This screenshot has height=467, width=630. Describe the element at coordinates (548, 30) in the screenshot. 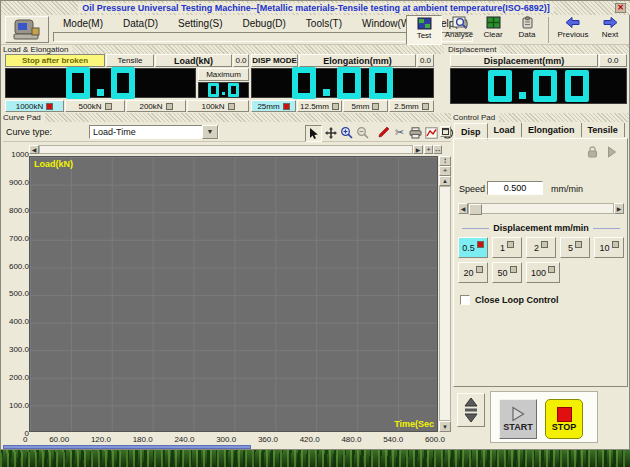

I see `toolbar-separator` at that location.